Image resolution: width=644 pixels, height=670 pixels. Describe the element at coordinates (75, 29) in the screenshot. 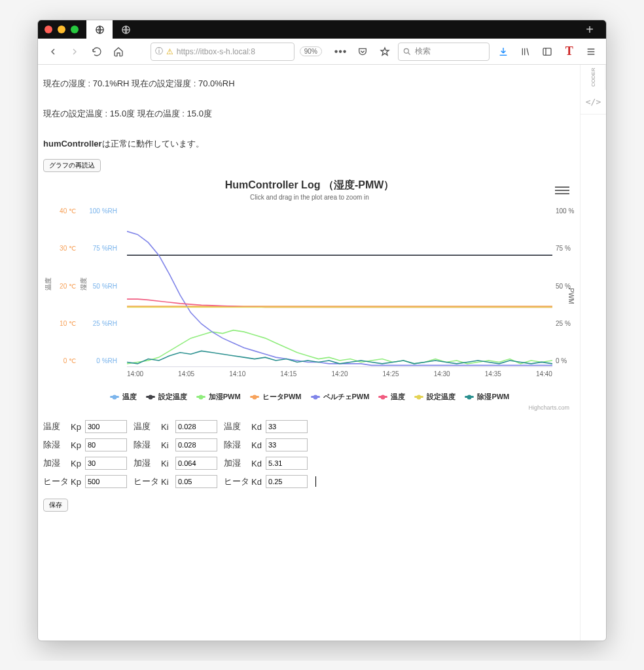

I see `maximize-window-icon` at that location.